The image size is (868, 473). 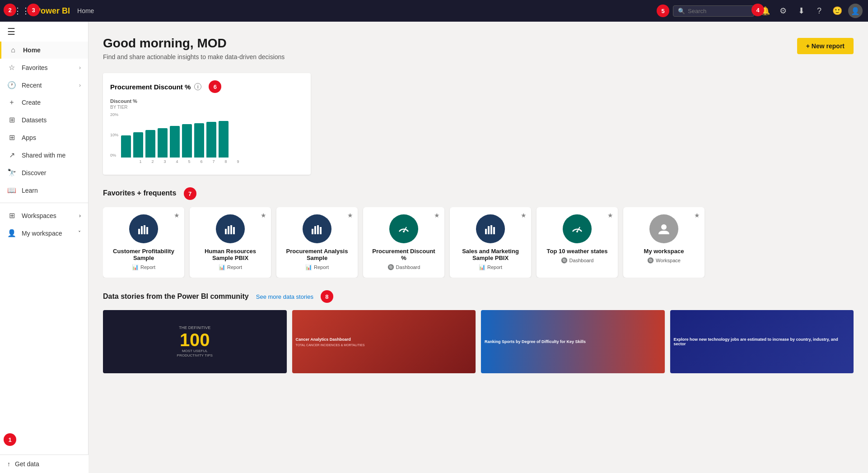 I want to click on sidebar-label-apps: Apps, so click(x=29, y=138).